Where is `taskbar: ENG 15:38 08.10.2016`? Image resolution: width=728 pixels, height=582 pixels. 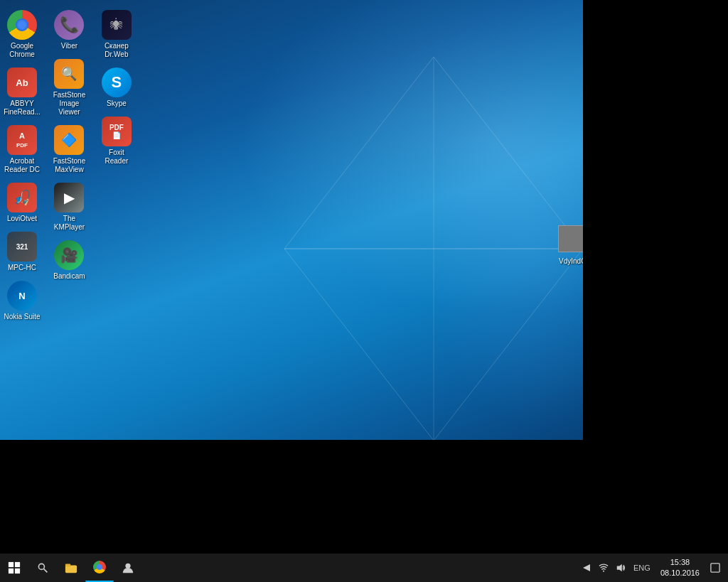 taskbar: ENG 15:38 08.10.2016 is located at coordinates (364, 568).